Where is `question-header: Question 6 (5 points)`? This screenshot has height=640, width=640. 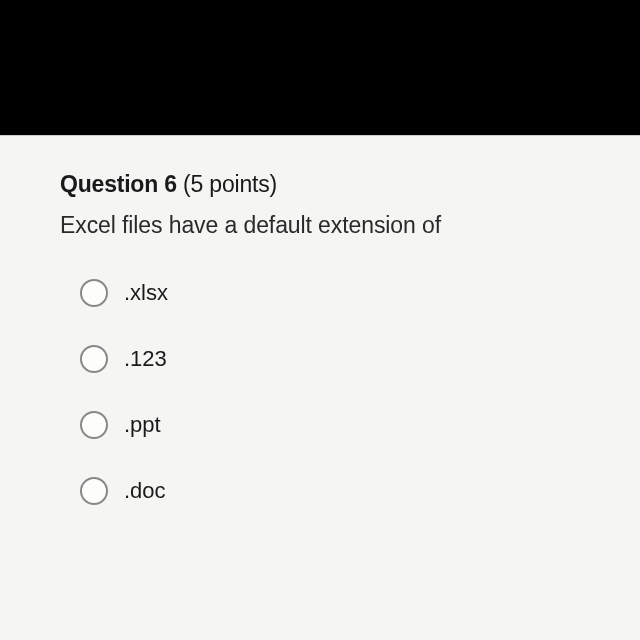
question-header: Question 6 (5 points) is located at coordinates (328, 184).